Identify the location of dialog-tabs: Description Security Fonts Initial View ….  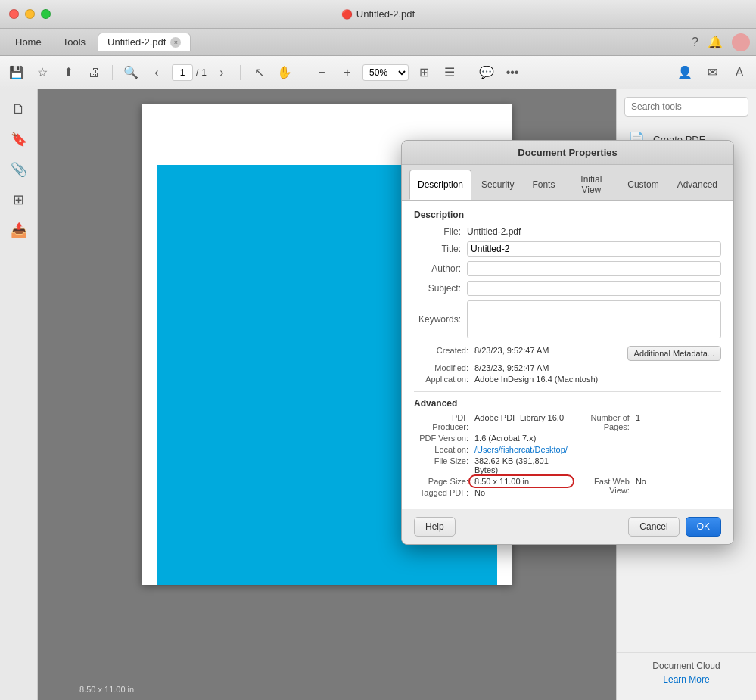
(568, 183).